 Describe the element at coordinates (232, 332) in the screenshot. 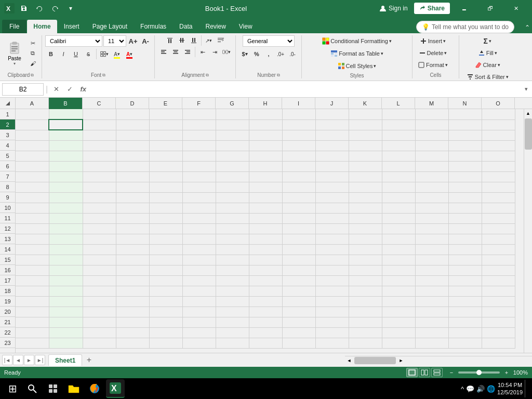

I see `cell-G22` at that location.